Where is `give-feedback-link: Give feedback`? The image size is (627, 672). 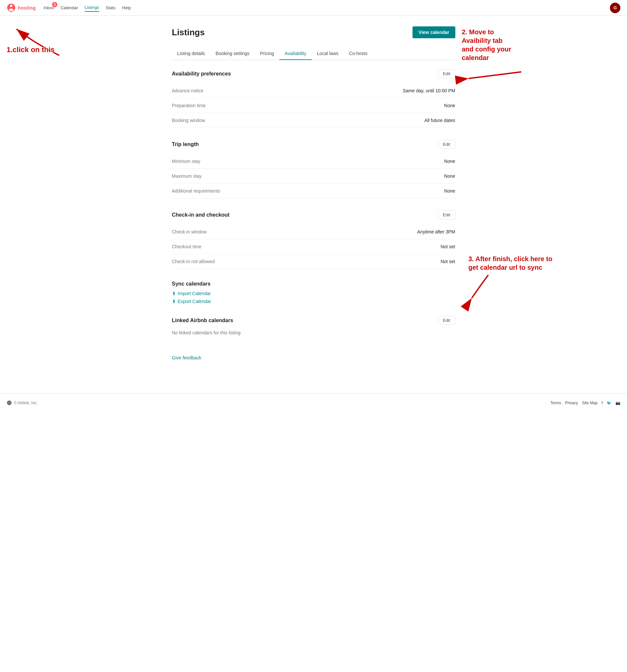
give-feedback-link: Give feedback is located at coordinates (187, 358).